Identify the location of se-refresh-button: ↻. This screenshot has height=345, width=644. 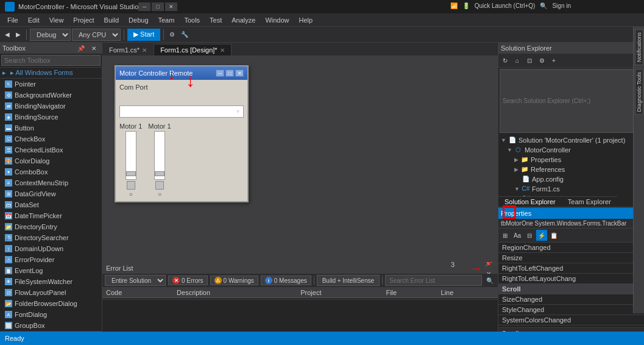
(505, 60).